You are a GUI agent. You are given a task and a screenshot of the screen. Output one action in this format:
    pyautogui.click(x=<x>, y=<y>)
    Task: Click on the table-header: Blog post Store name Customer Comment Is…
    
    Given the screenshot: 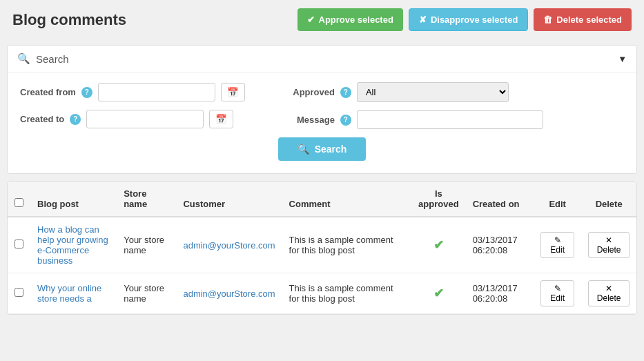 What is the action you would take?
    pyautogui.click(x=322, y=199)
    